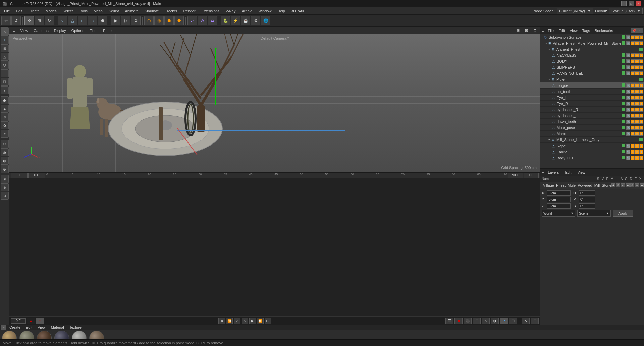  Describe the element at coordinates (75, 327) in the screenshot. I see `mat-menu-texture: Texture` at that location.